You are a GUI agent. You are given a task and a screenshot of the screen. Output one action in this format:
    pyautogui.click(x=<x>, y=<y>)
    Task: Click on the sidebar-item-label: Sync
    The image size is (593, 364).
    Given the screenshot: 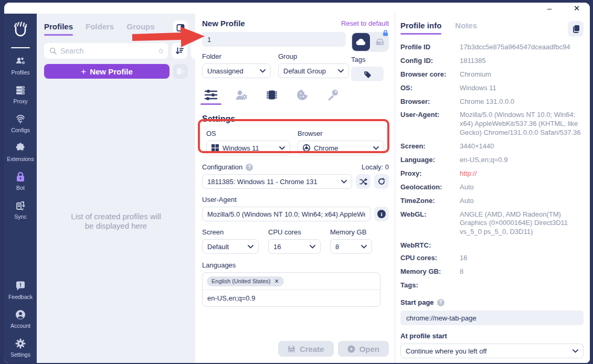 What is the action you would take?
    pyautogui.click(x=20, y=217)
    